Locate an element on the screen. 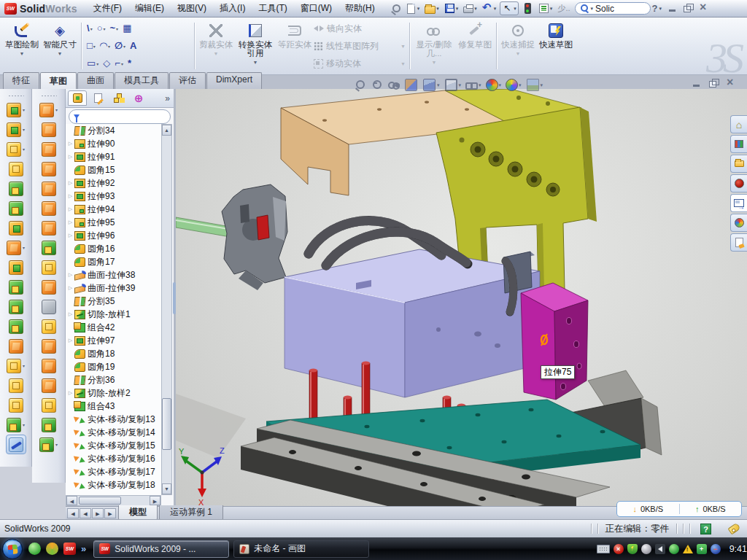 This screenshot has height=560, width=747. parting-surface-button is located at coordinates (49, 209).